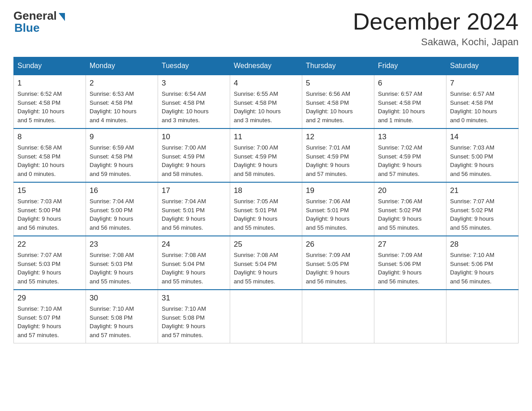 Image resolution: width=532 pixels, height=411 pixels. What do you see at coordinates (338, 83) in the screenshot?
I see `day-number: 5` at bounding box center [338, 83].